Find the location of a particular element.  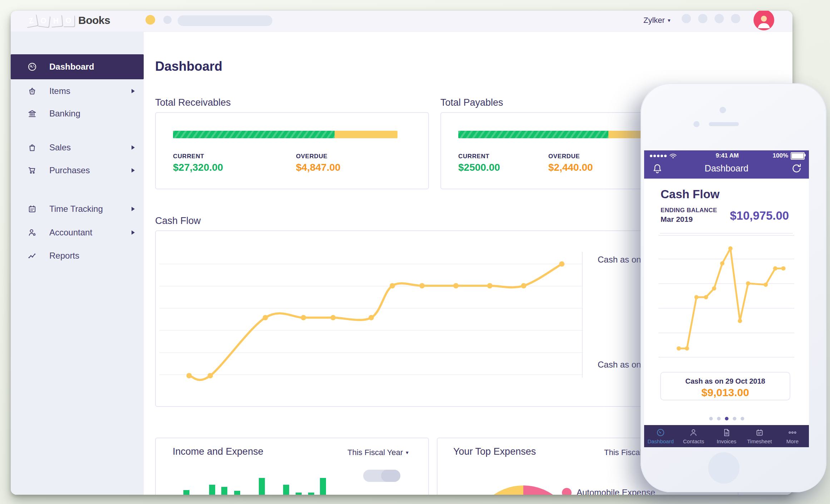

top-expenses-pie-chart is located at coordinates (523, 490).